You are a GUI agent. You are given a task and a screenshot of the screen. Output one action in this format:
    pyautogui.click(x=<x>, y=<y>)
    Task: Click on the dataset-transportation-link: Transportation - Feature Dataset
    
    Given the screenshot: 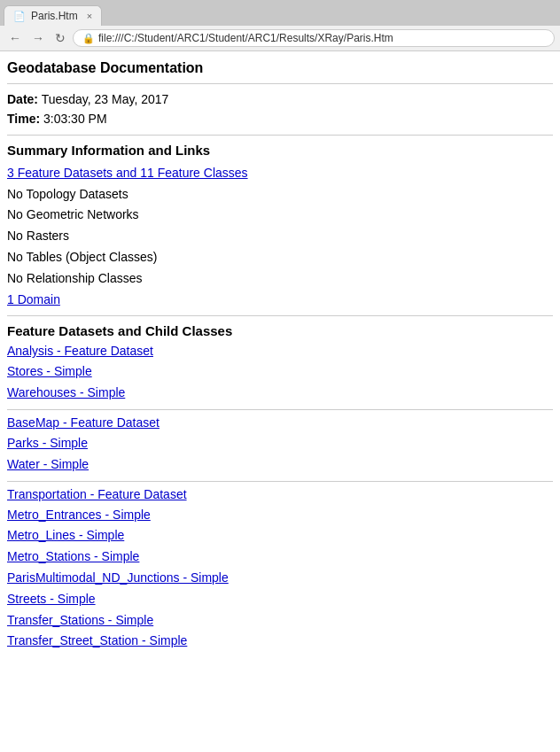 What is the action you would take?
    pyautogui.click(x=280, y=494)
    